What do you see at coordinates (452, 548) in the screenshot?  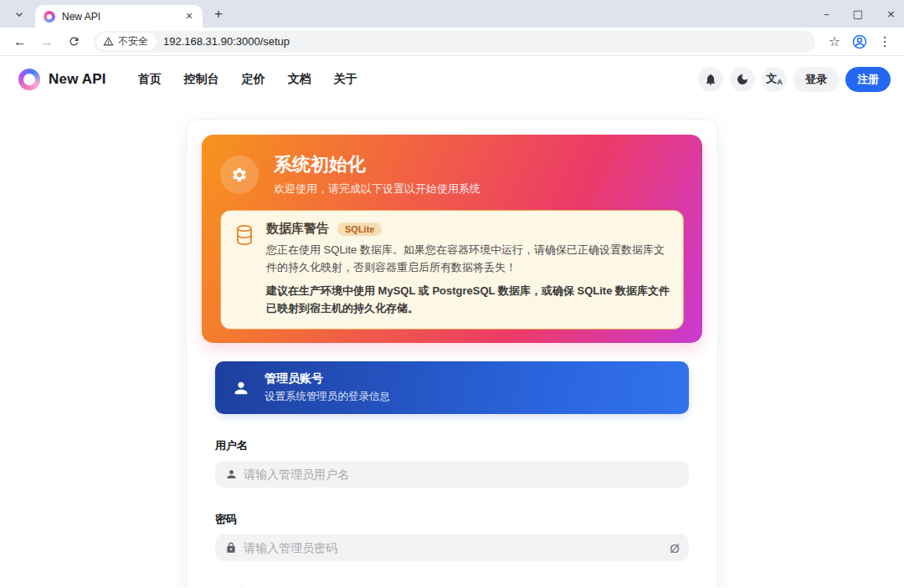 I see `password-input-wrap: Ø` at bounding box center [452, 548].